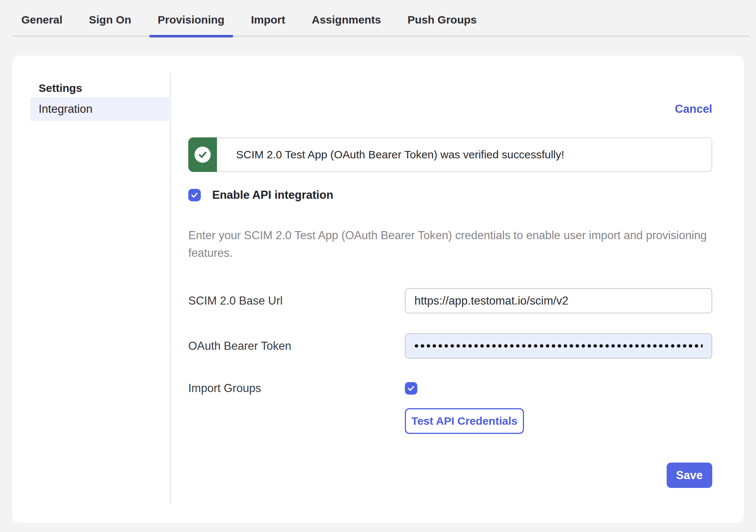 The height and width of the screenshot is (532, 756). I want to click on success-banner-icon-block, so click(203, 155).